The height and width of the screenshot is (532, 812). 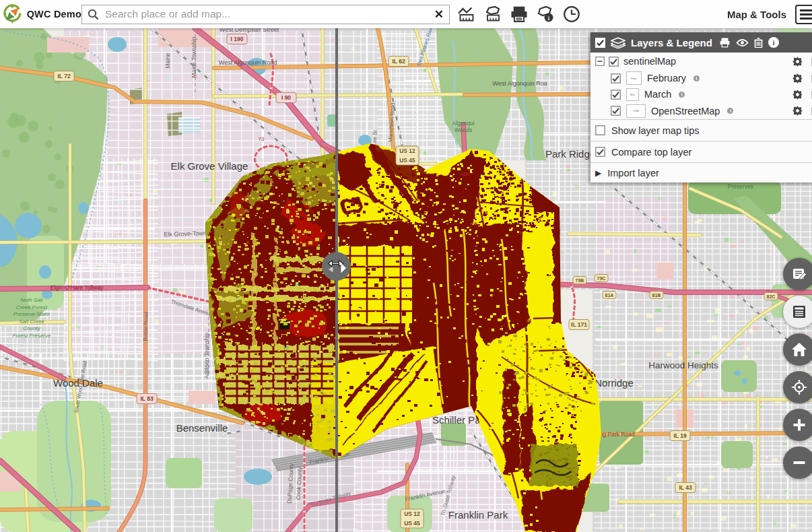 What do you see at coordinates (463, 130) in the screenshot?
I see `svg-text: Woods` at bounding box center [463, 130].